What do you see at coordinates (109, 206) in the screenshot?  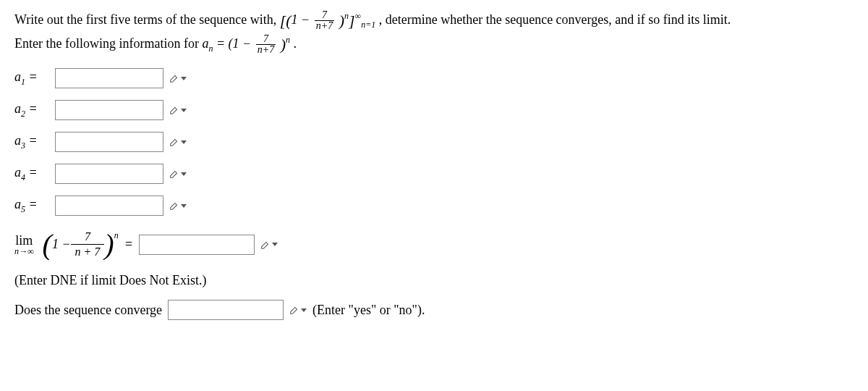 I see `a5-input` at bounding box center [109, 206].